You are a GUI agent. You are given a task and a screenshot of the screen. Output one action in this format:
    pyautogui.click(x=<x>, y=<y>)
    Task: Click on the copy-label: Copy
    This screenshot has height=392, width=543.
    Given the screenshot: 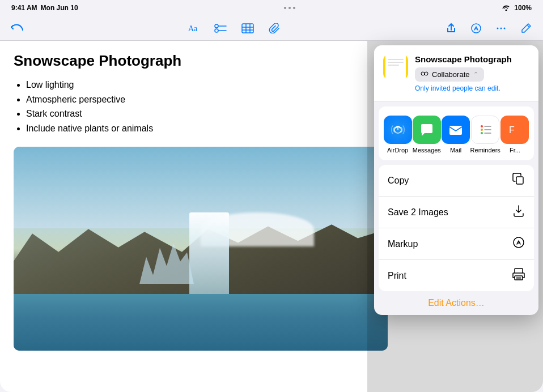 What is the action you would take?
    pyautogui.click(x=398, y=181)
    